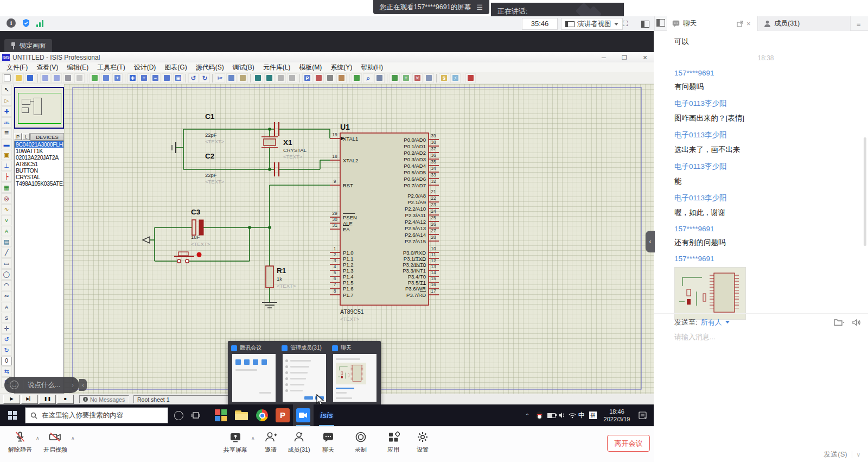 This screenshot has width=868, height=462. Describe the element at coordinates (39, 170) in the screenshot. I see `device-list-item: BUTTON` at that location.